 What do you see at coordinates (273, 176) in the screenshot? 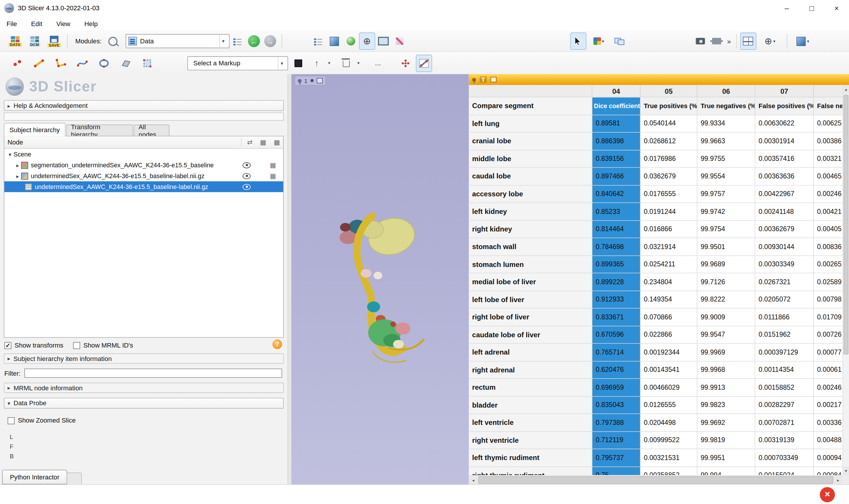
I see `grid-icon: ▦` at bounding box center [273, 176].